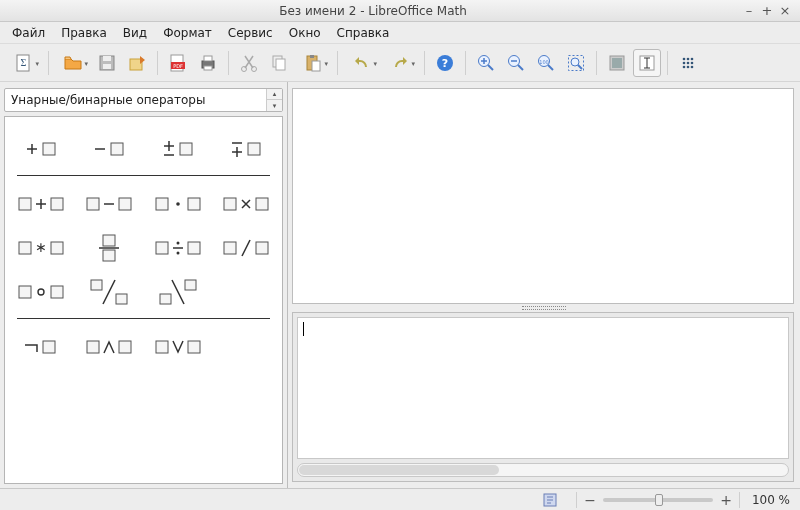 The height and width of the screenshot is (510, 800). I want to click on menu-format: Формат, so click(188, 33).